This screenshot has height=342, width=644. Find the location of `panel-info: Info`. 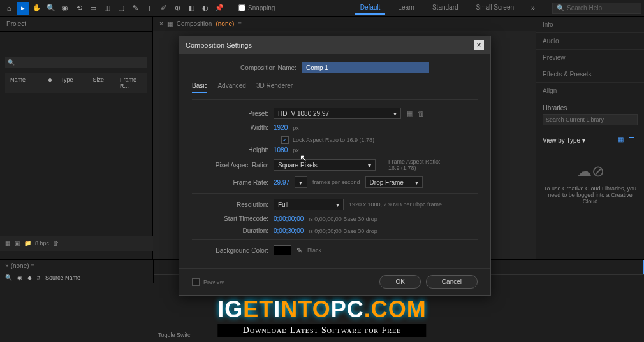

panel-info: Info is located at coordinates (590, 25).